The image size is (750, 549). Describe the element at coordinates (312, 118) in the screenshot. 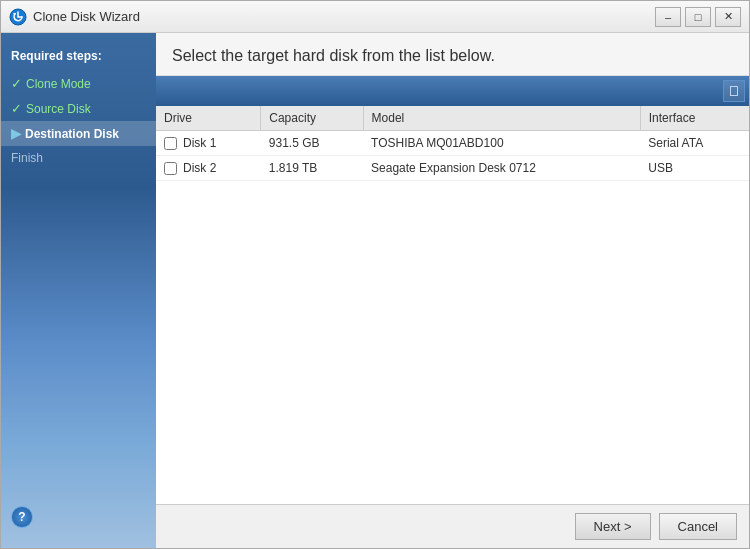

I see `col-header-capacity: Capacity` at that location.